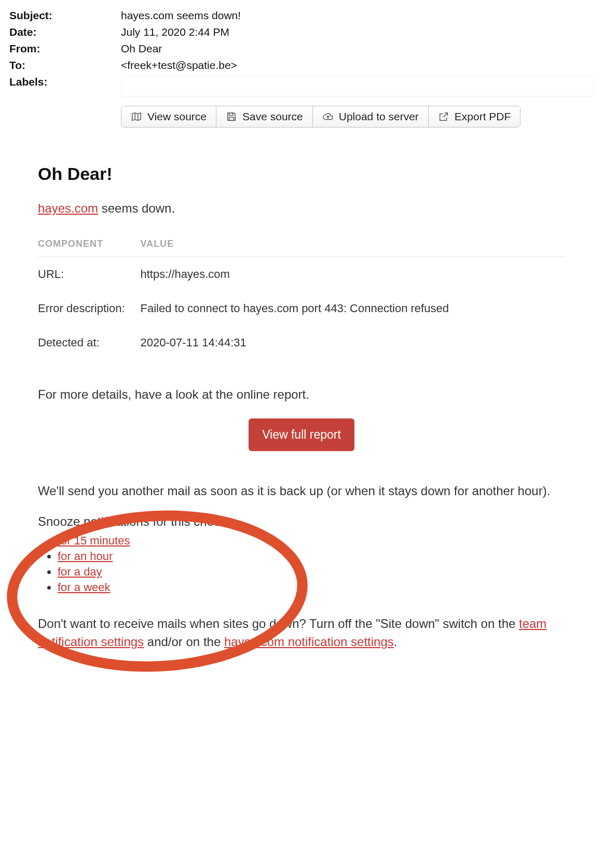 The height and width of the screenshot is (868, 603). What do you see at coordinates (169, 117) in the screenshot?
I see `view-source-button: View source` at bounding box center [169, 117].